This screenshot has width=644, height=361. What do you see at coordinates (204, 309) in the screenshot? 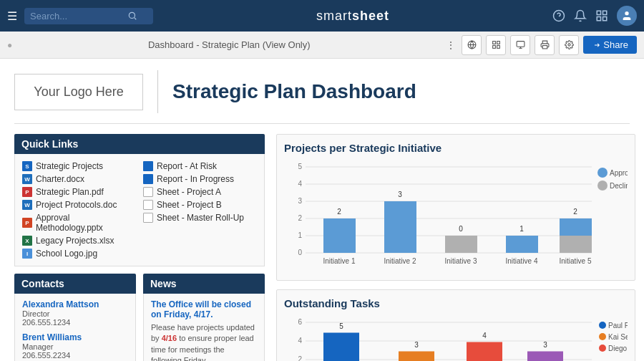
I see `news-headline: The Office will be closed on Friday, 4/1…` at bounding box center [204, 309].